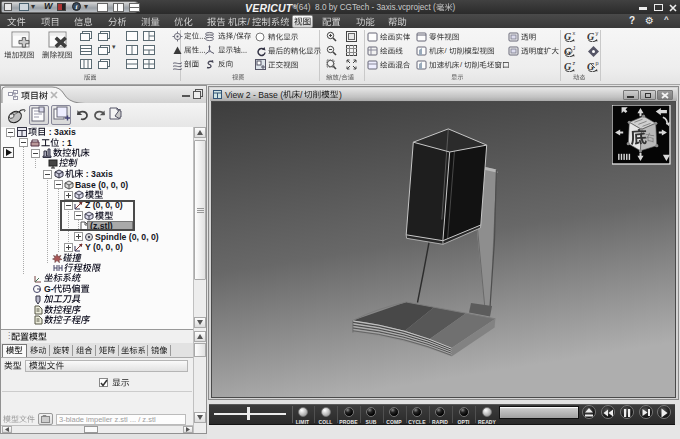 Image resolution: width=680 pixels, height=439 pixels. What do you see at coordinates (598, 63) in the screenshot?
I see `svg-text: p` at bounding box center [598, 63].